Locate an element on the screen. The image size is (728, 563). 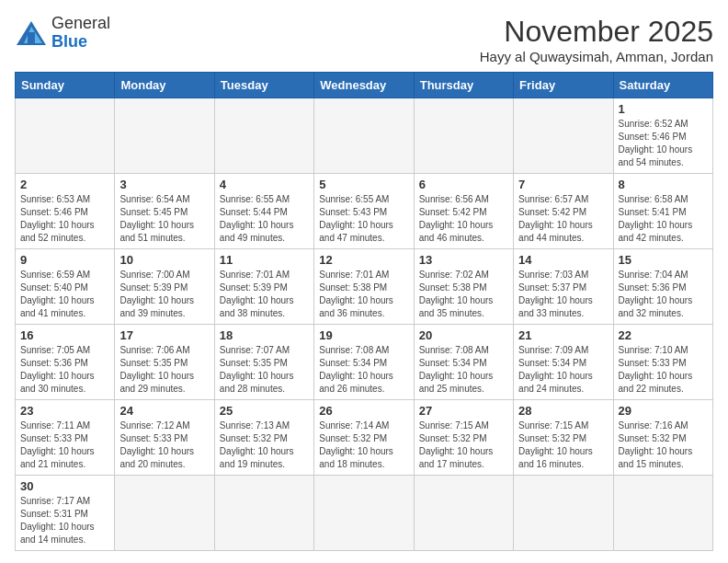
day-number: 9 is located at coordinates (64, 259).